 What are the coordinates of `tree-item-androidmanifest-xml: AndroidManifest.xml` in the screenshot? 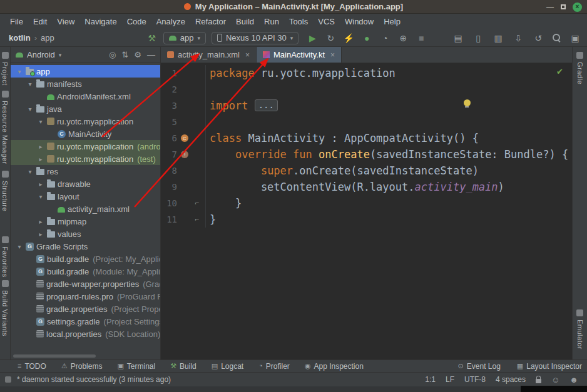 It's located at (85, 96).